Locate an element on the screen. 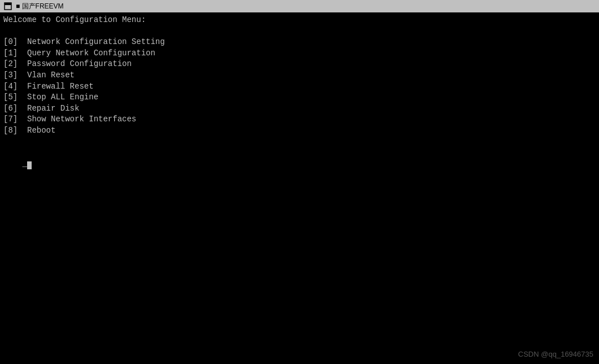  terminal-line: [2] Password Configuration is located at coordinates (300, 64).